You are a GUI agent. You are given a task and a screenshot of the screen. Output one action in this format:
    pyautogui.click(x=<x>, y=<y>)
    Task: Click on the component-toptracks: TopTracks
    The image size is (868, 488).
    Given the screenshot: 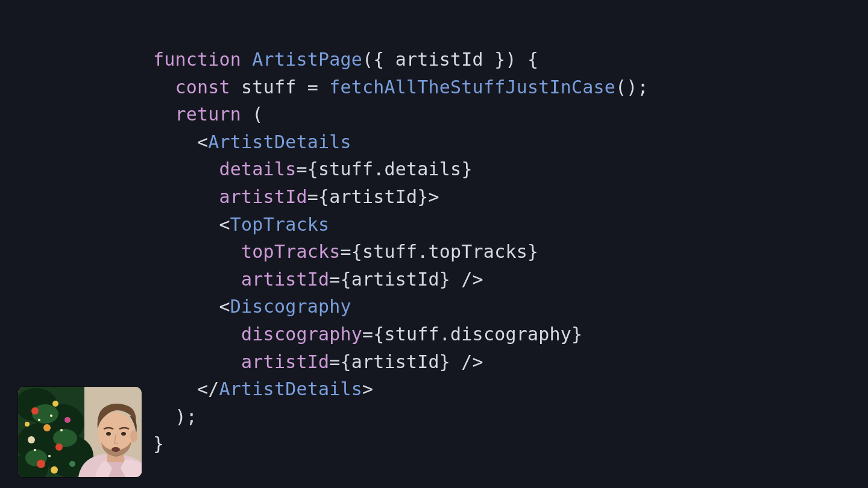 What is the action you would take?
    pyautogui.click(x=280, y=224)
    